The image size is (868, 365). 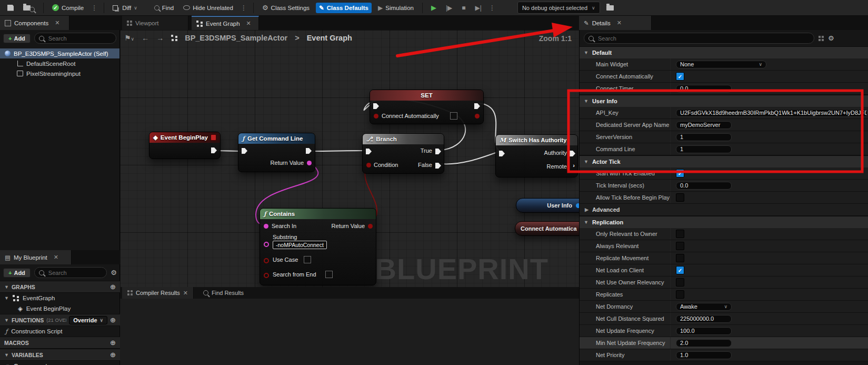 I want to click on add-blueprint-item-button: +Add, so click(x=17, y=273).